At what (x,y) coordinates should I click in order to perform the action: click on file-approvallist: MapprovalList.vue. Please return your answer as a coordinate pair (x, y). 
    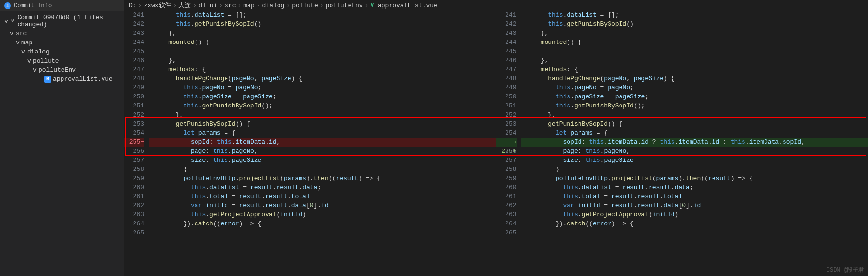
    Looking at the image, I should click on (62, 79).